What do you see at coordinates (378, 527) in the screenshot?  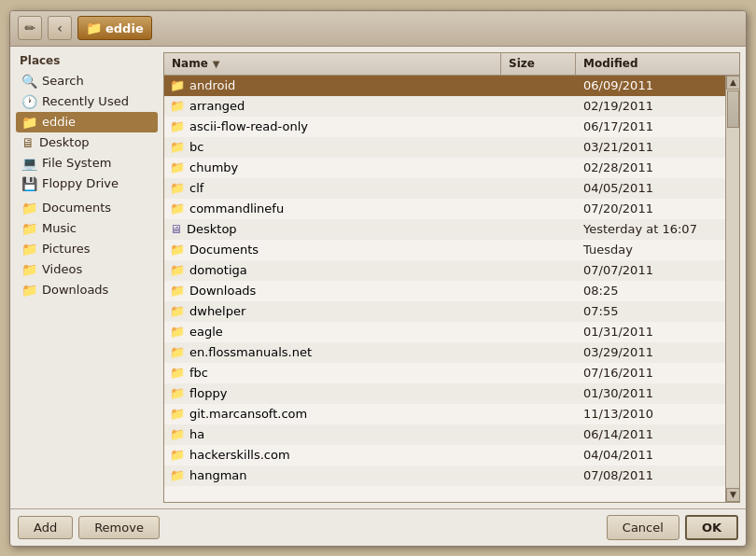 I see `bottom-bar: Add Remove Cancel OK` at bounding box center [378, 527].